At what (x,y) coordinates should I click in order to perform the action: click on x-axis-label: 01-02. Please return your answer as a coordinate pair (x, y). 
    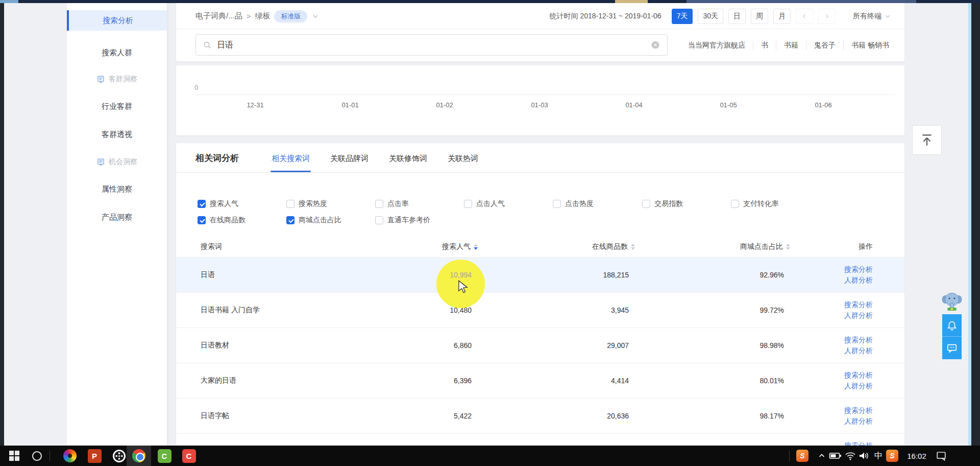
    Looking at the image, I should click on (445, 105).